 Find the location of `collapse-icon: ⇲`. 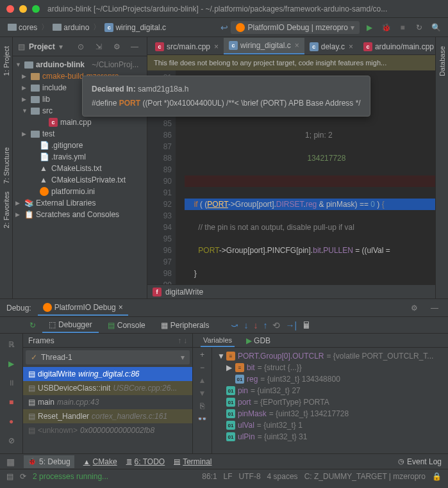

collapse-icon: ⇲ is located at coordinates (99, 47).